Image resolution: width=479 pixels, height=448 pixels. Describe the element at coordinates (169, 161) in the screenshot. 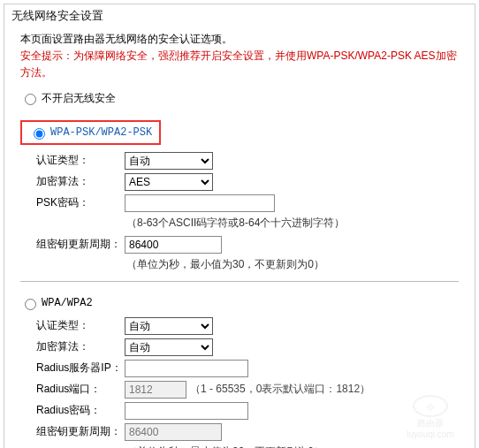

I see `psk-auth-select: 自动` at that location.